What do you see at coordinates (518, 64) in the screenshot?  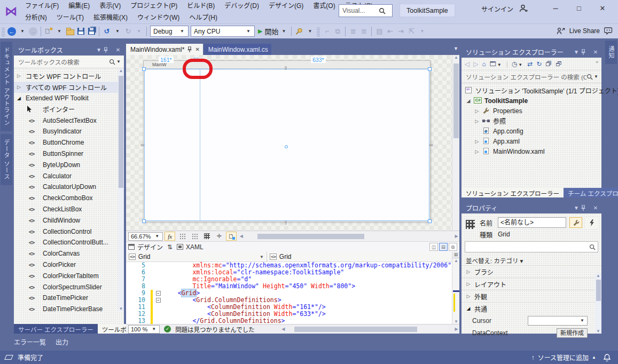 I see `pending-changes-filter-button: ◷▼` at bounding box center [518, 64].